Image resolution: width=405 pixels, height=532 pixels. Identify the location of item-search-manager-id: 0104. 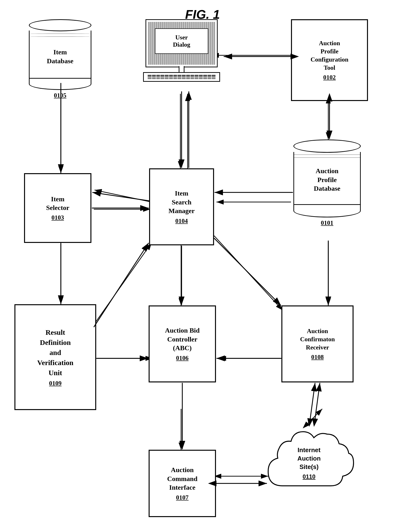
(182, 221).